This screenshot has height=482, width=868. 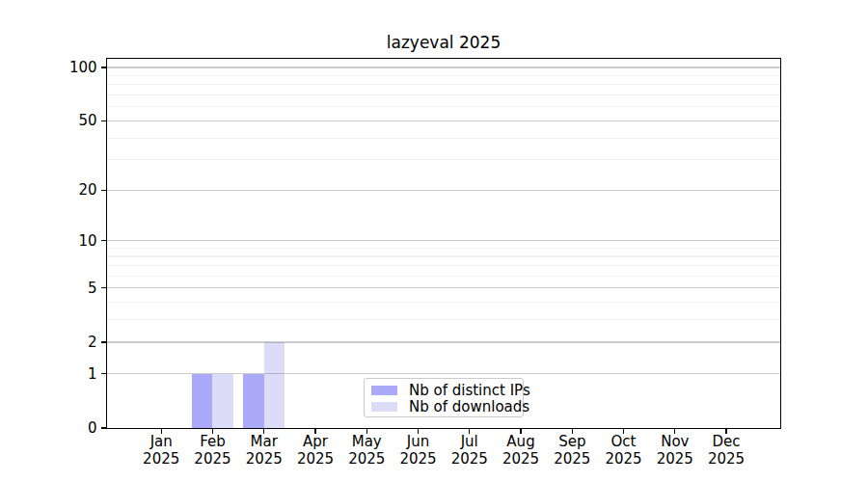 What do you see at coordinates (274, 386) in the screenshot?
I see `bar-downloads-mar` at bounding box center [274, 386].